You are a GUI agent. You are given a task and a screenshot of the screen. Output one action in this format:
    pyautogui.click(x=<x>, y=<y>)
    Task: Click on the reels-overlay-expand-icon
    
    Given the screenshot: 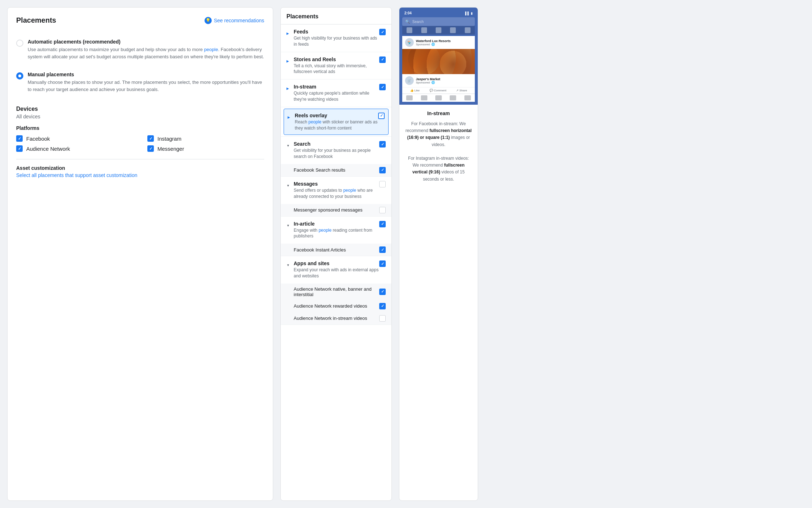 What is the action you would take?
    pyautogui.click(x=290, y=116)
    